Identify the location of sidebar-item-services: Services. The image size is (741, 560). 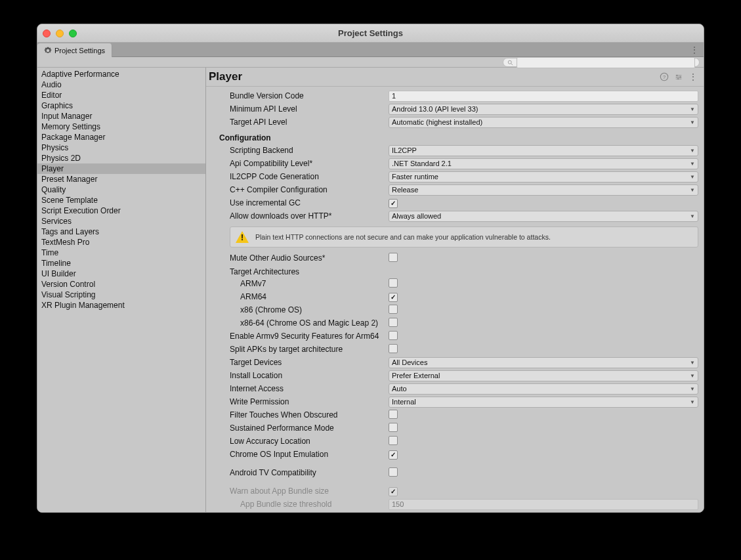
(121, 221).